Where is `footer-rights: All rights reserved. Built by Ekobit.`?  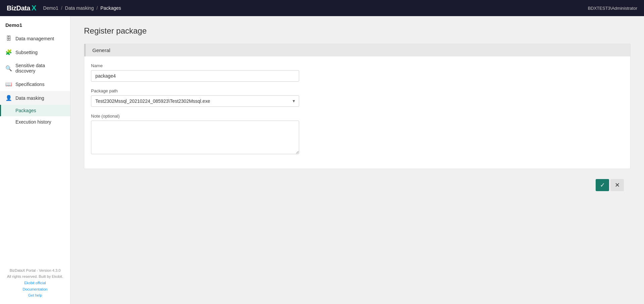 footer-rights: All rights reserved. Built by Ekobit. is located at coordinates (35, 277).